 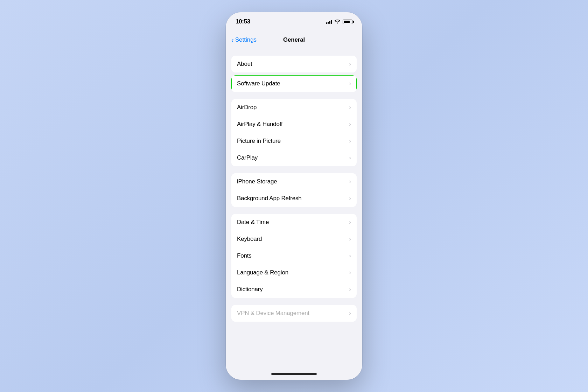 What do you see at coordinates (350, 239) in the screenshot?
I see `chevron-keyboard-icon: ›` at bounding box center [350, 239].